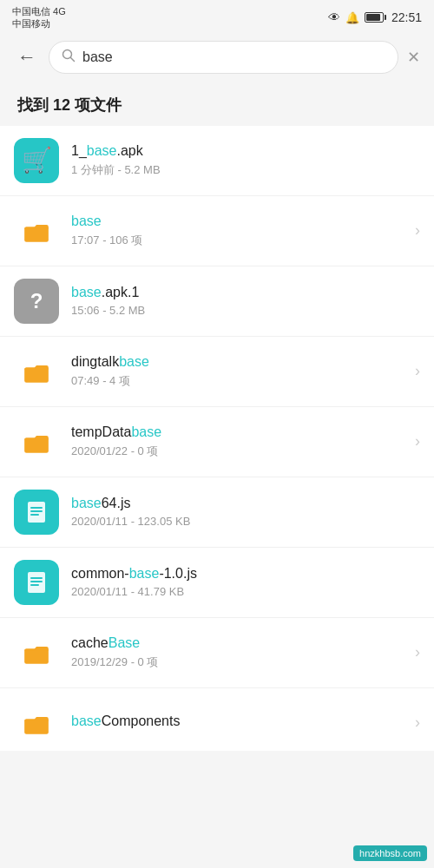 This screenshot has height=868, width=434. Describe the element at coordinates (240, 231) in the screenshot. I see `file-info: base 17:07 - 106 项` at that location.